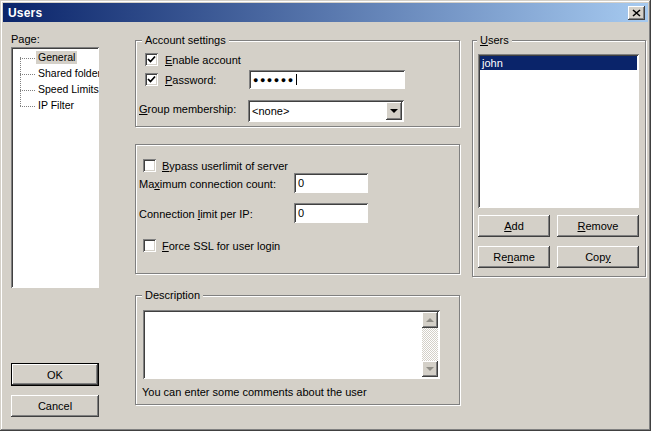 The width and height of the screenshot is (651, 431). Describe the element at coordinates (55, 90) in the screenshot. I see `tree-item-speed-limits: Speed Limits` at that location.